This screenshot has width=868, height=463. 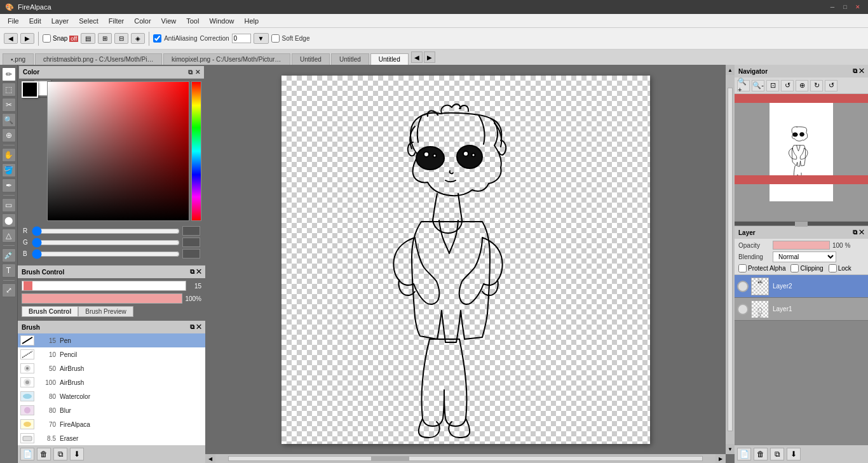 What do you see at coordinates (743, 286) in the screenshot?
I see `layer-eye-layer2` at bounding box center [743, 286].